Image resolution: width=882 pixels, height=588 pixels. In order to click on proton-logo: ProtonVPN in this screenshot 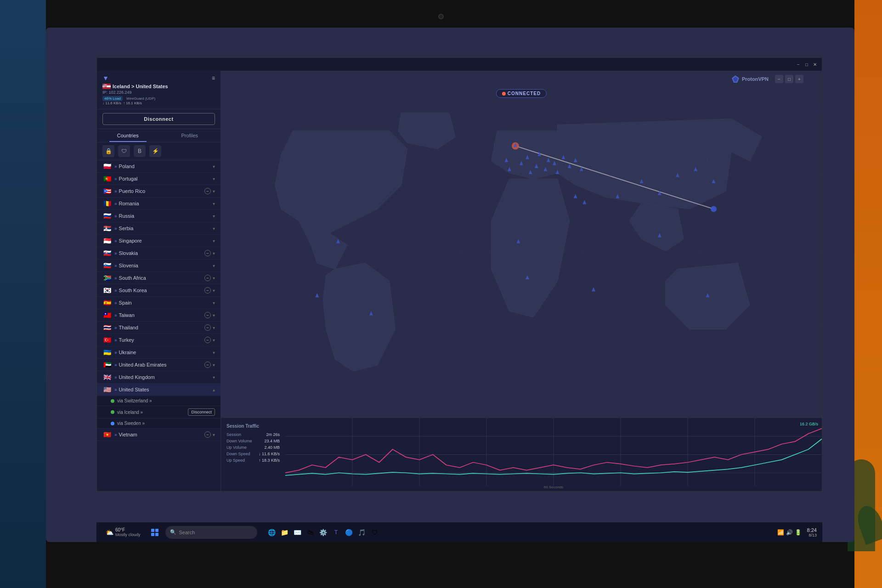, I will do `click(750, 79)`.